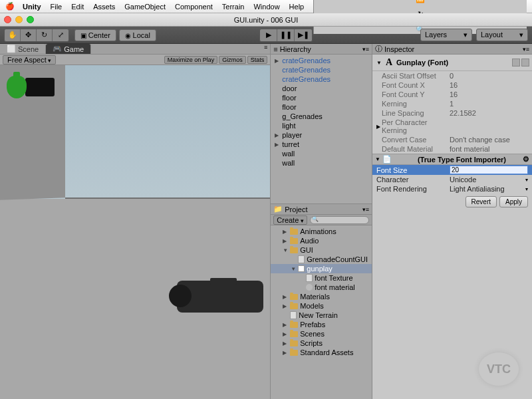 The width and height of the screenshot is (532, 399). What do you see at coordinates (321, 287) in the screenshot?
I see `project-item: font material` at bounding box center [321, 287].